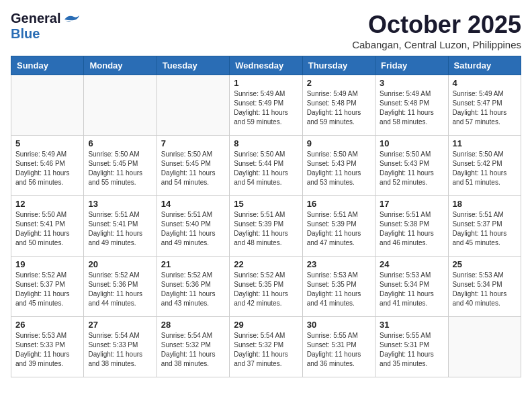 The image size is (532, 411). Describe the element at coordinates (266, 169) in the screenshot. I see `day-info: Sunrise: 5:50 AM Sunset: 5:44 PM Dayligh…` at that location.